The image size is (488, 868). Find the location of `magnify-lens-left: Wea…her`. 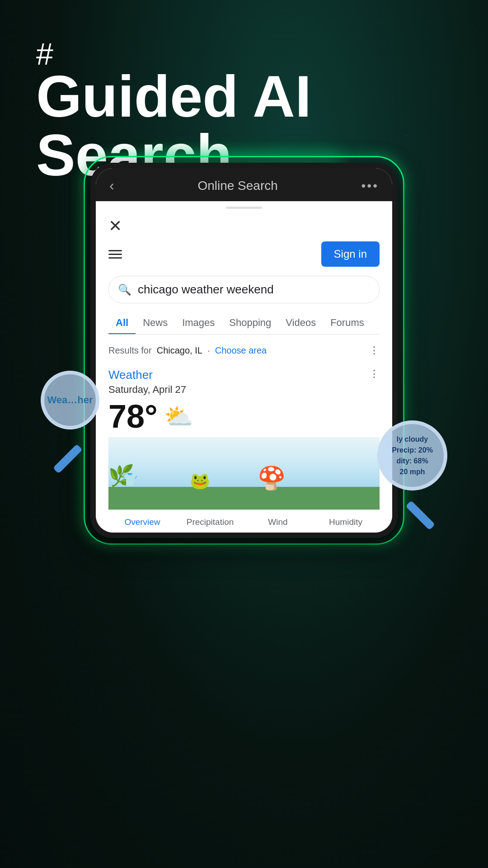

magnify-lens-left: Wea…her is located at coordinates (70, 400).